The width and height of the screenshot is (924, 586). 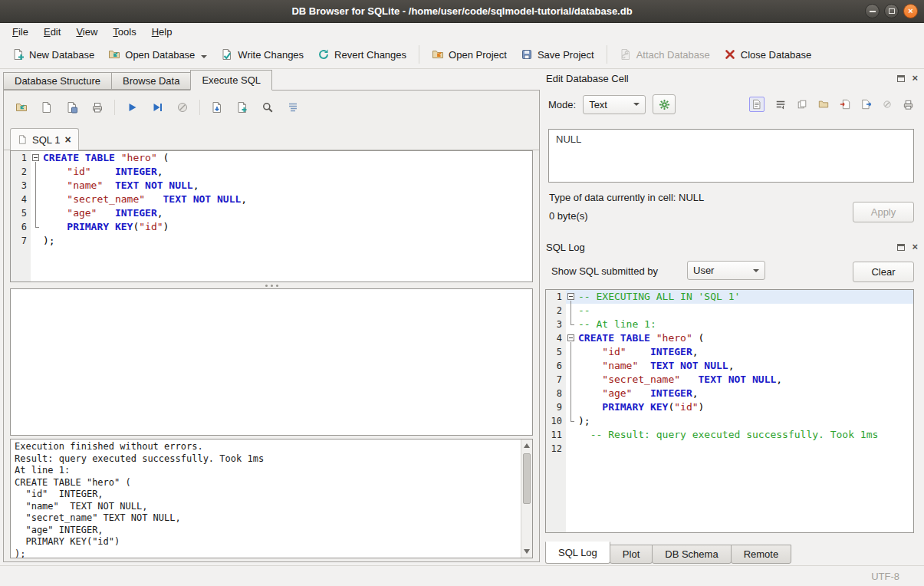 What do you see at coordinates (158, 54) in the screenshot?
I see `open-database-button: Open Database` at bounding box center [158, 54].